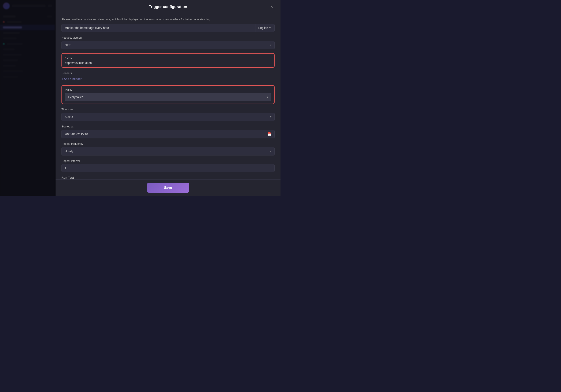 The image size is (561, 392). What do you see at coordinates (269, 134) in the screenshot?
I see `calendar-icon: 📅` at bounding box center [269, 134].